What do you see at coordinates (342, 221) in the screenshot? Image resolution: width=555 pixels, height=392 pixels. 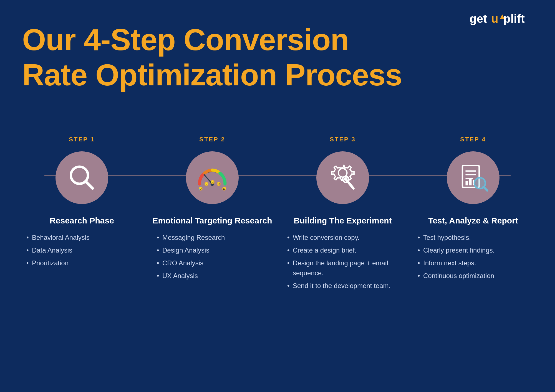 I see `step-3-title: Building The Experiment` at bounding box center [342, 221].